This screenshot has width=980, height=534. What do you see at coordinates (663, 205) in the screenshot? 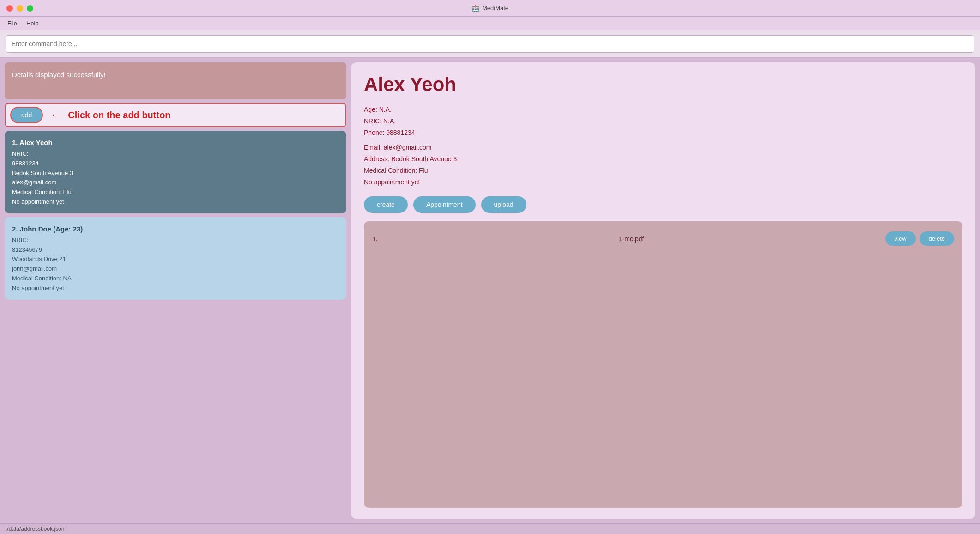
I see `action-buttons: create Appointment upload` at bounding box center [663, 205].